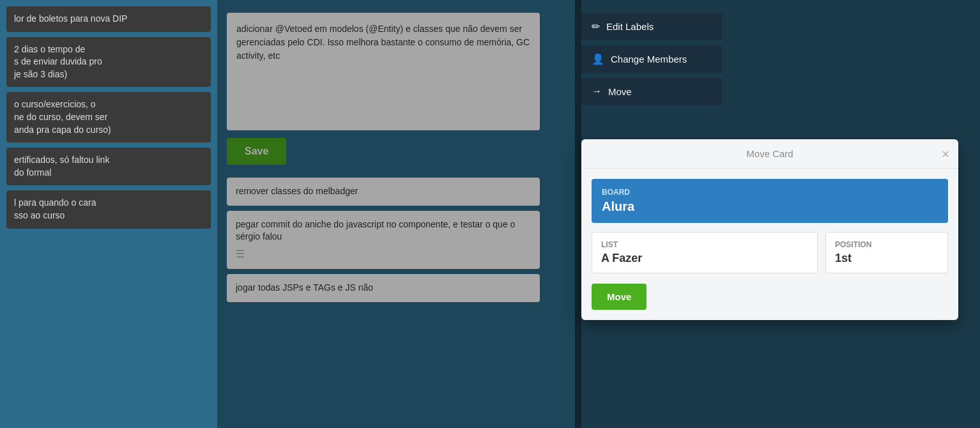 The width and height of the screenshot is (980, 428). I want to click on modal-close-button: ×, so click(946, 154).